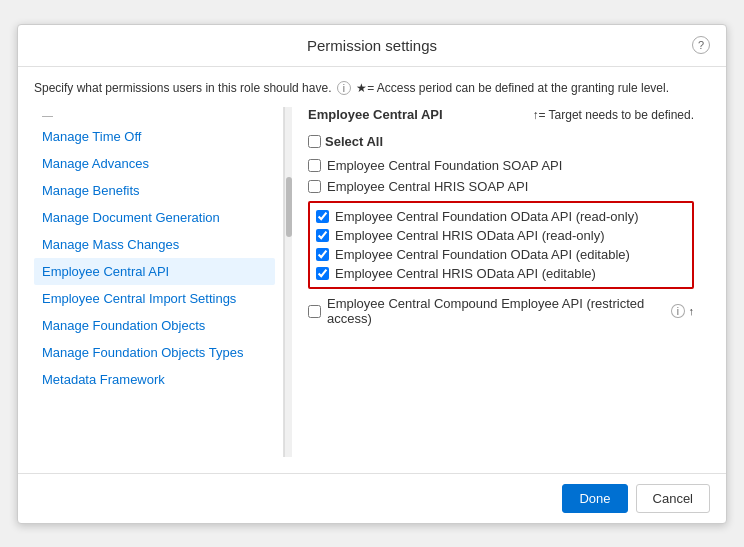  What do you see at coordinates (354, 142) in the screenshot?
I see `select-all-label: Select All` at bounding box center [354, 142].